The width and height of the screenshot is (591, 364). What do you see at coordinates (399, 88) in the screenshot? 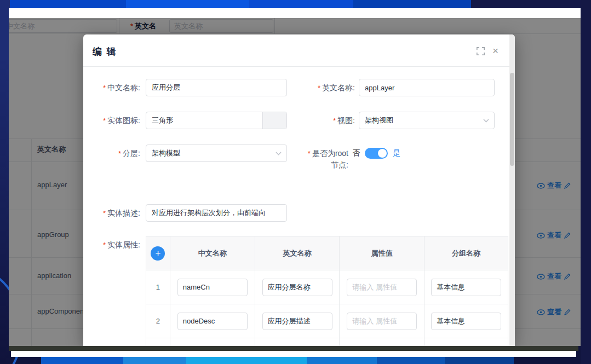
I see `field-name-en: *英文名称:` at bounding box center [399, 88].